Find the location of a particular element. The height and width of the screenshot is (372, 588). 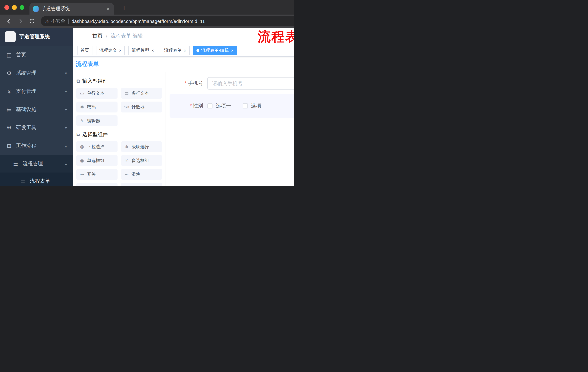

sidebar-item-infra: ▤ 基础设施 ▾ is located at coordinates (36, 109).